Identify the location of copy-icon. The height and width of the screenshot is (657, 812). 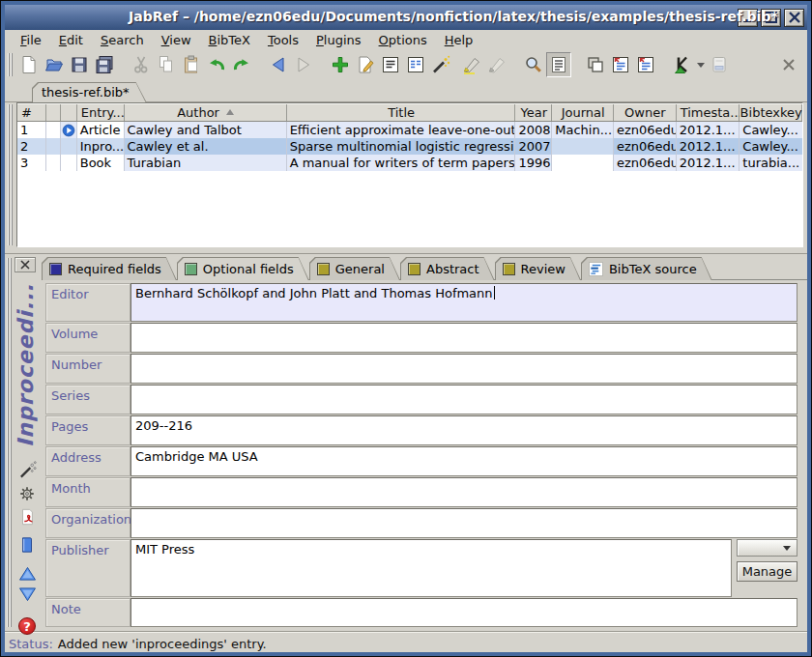
(166, 65).